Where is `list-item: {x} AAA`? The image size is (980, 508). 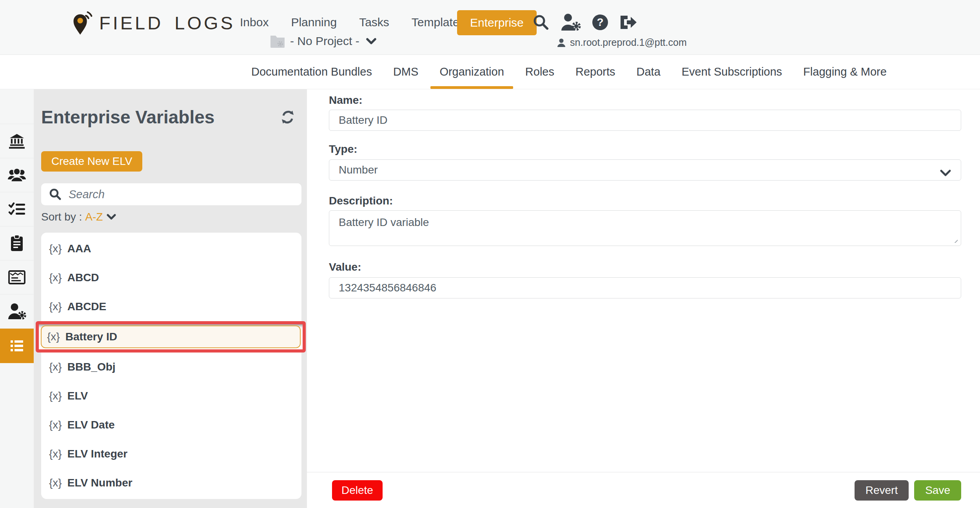 list-item: {x} AAA is located at coordinates (171, 249).